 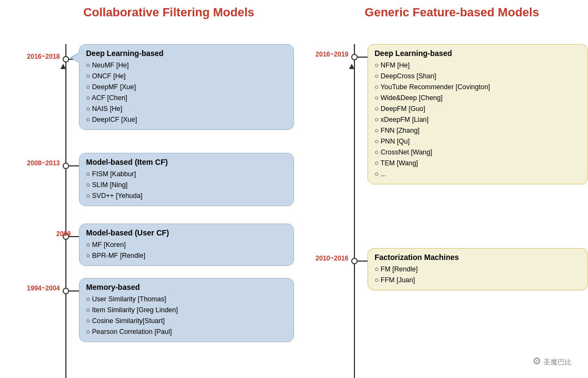 I want to click on list-item: BPR-MF [Rendle], so click(x=186, y=256).